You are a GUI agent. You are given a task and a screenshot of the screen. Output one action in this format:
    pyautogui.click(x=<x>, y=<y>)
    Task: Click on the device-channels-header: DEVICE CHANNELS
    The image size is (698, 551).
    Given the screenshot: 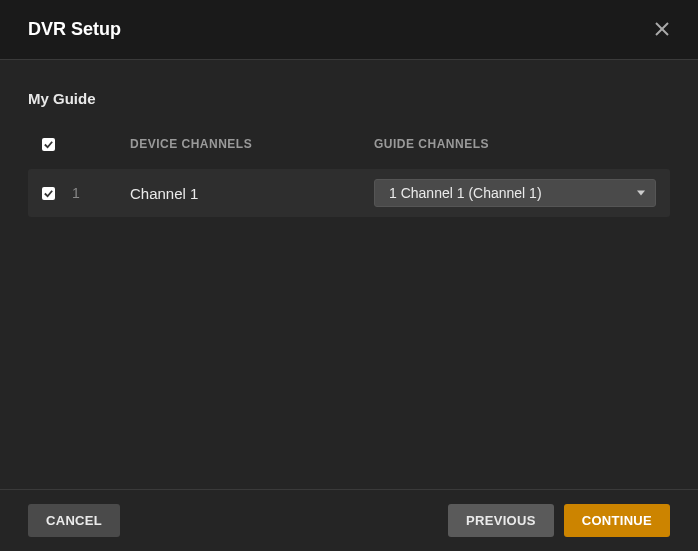 What is the action you would take?
    pyautogui.click(x=246, y=144)
    